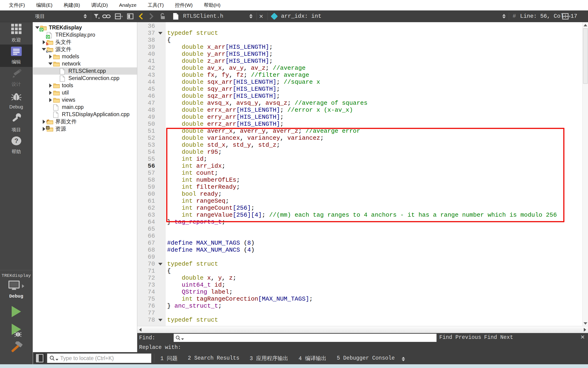 This screenshot has height=368, width=588. Describe the element at coordinates (360, 208) in the screenshot. I see `code-line-62: 62 int rangeCount[256];` at that location.